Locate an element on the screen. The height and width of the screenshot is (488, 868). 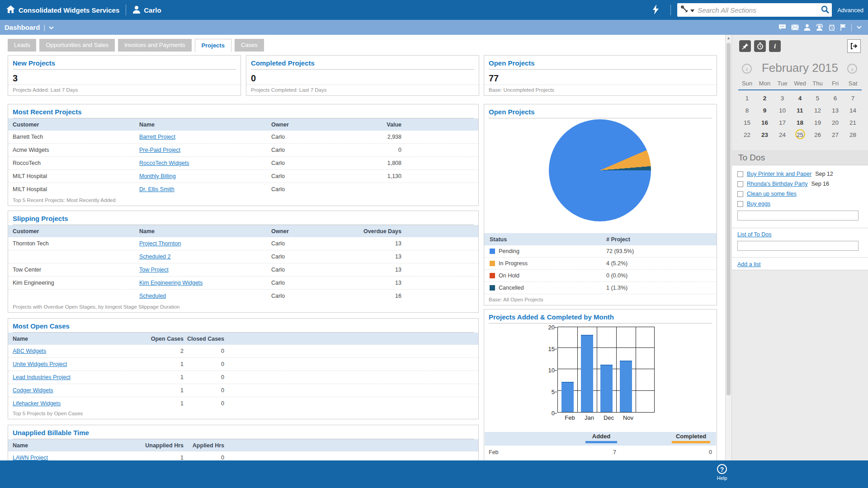
todo-link: Rhonda's Birthday Party is located at coordinates (777, 184).